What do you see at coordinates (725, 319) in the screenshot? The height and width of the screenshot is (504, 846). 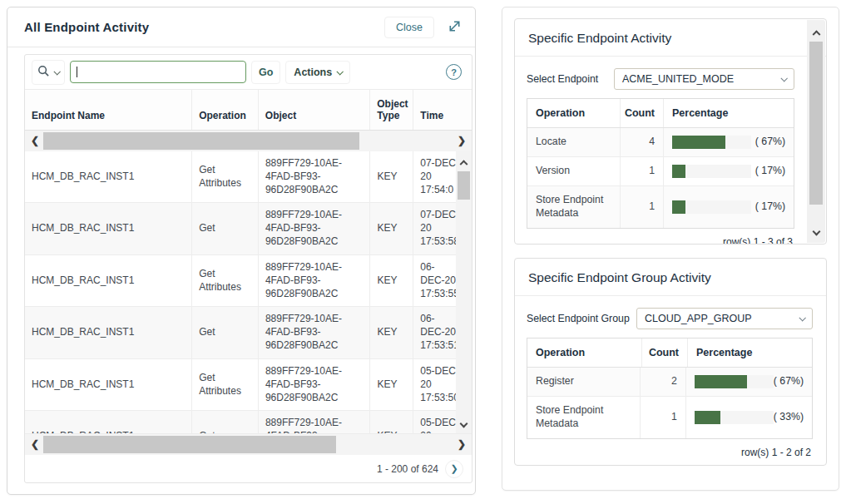 I see `endpoint-group-select: CLOUD_APP_GROUP` at bounding box center [725, 319].